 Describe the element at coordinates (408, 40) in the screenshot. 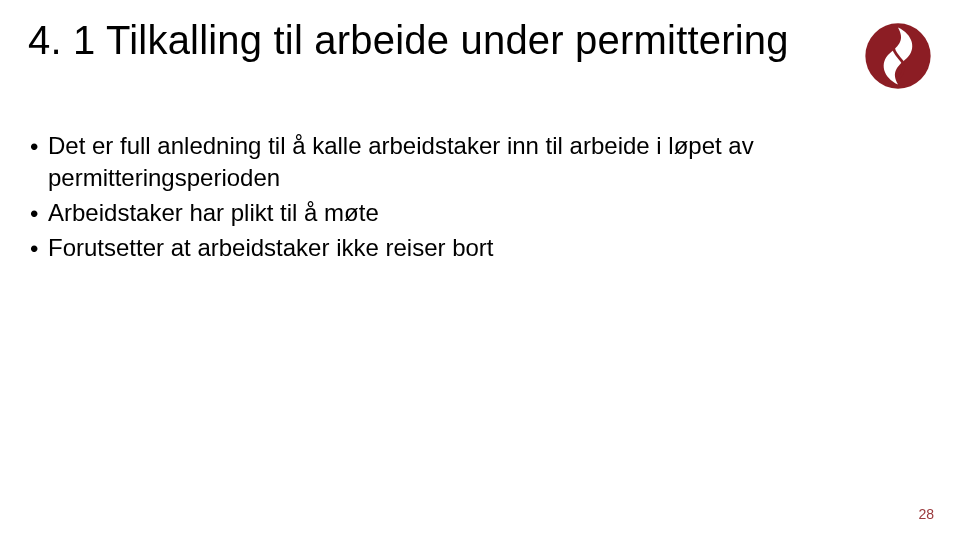

I see `slide-title: 4. 1 Tilkalling til arbeide under permit…` at that location.